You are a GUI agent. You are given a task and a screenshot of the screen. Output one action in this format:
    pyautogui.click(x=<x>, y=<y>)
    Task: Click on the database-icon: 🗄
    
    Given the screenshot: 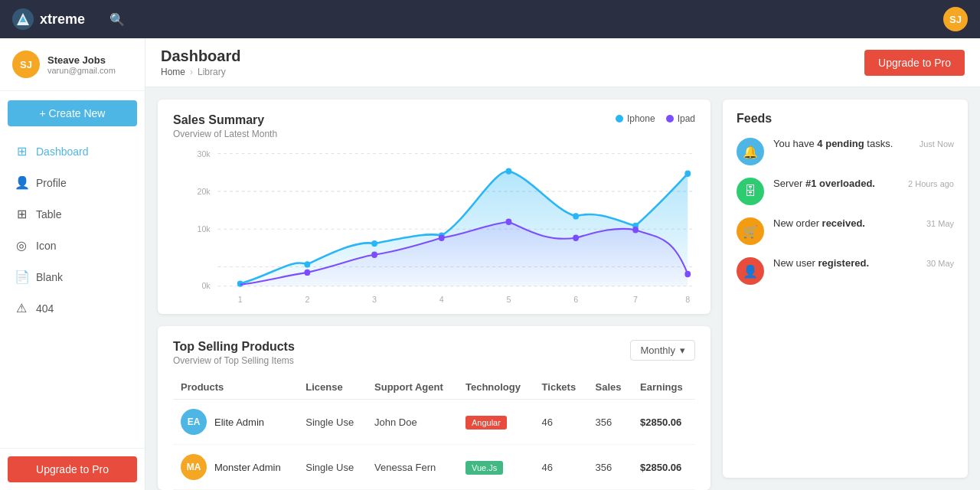 What is the action you would take?
    pyautogui.click(x=750, y=191)
    